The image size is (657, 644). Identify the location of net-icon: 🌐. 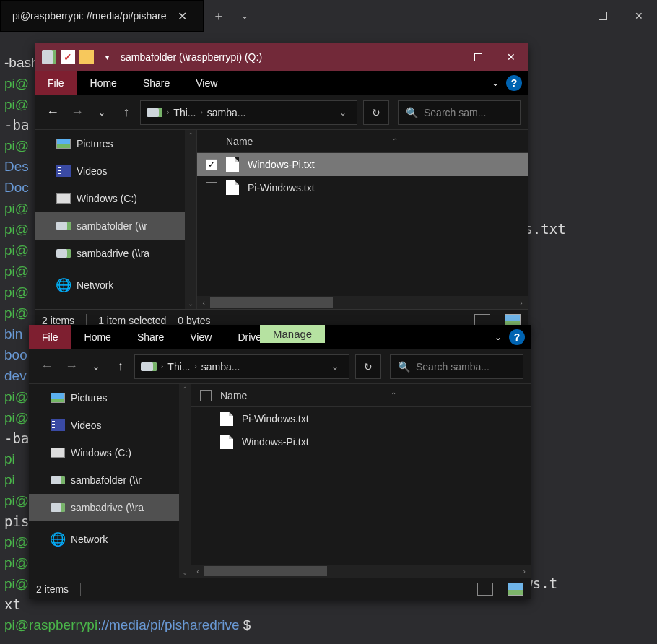
(58, 539).